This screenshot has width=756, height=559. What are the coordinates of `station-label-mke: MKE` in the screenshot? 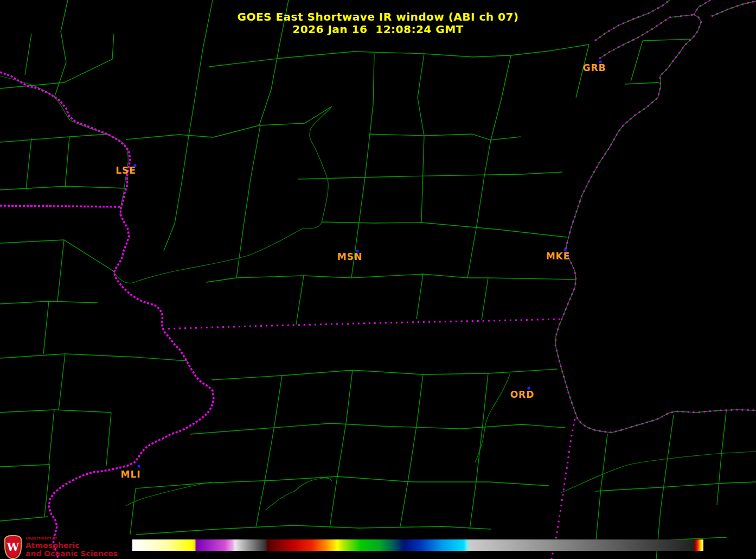 It's located at (559, 256).